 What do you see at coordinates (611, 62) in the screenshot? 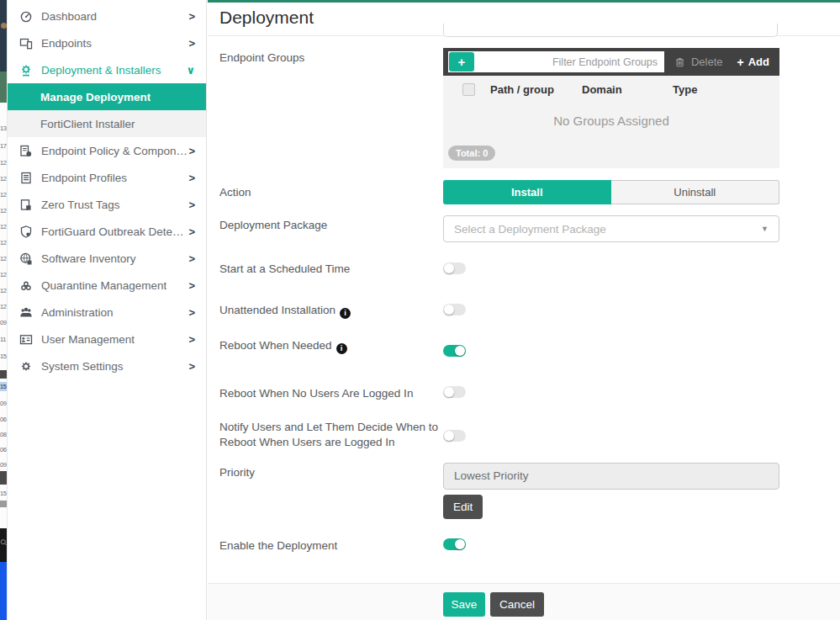
I see `endpoint-groups-toolbar: + Delete + Add` at bounding box center [611, 62].